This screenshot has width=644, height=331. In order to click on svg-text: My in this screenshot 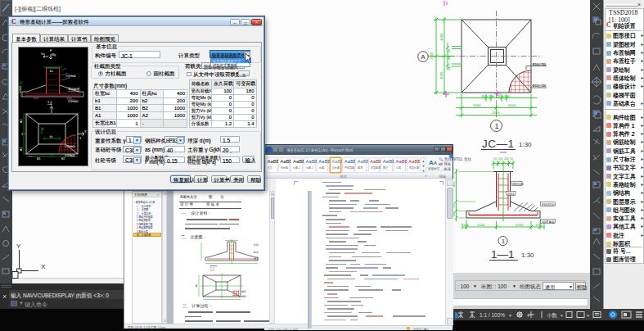, I will do `click(54, 54)`.